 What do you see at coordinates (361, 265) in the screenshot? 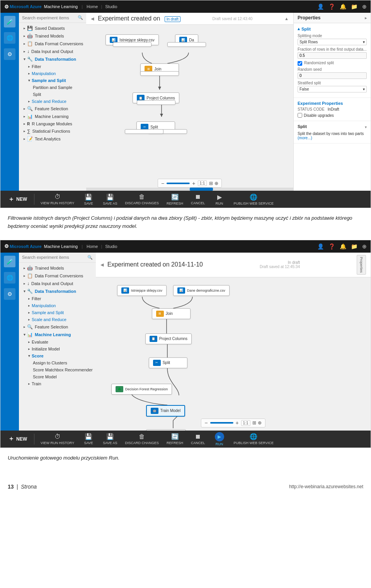
I see `properties-tab: Properties` at bounding box center [361, 265].